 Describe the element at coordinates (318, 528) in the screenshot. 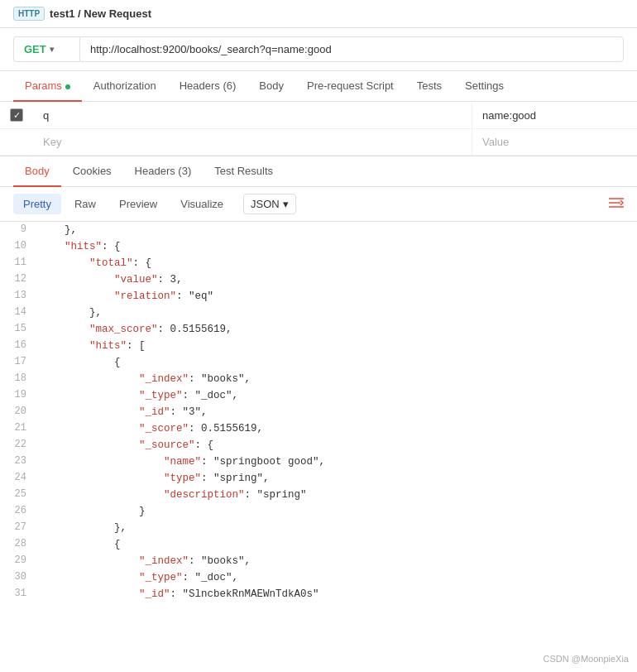

I see `json-line: 27 },` at that location.